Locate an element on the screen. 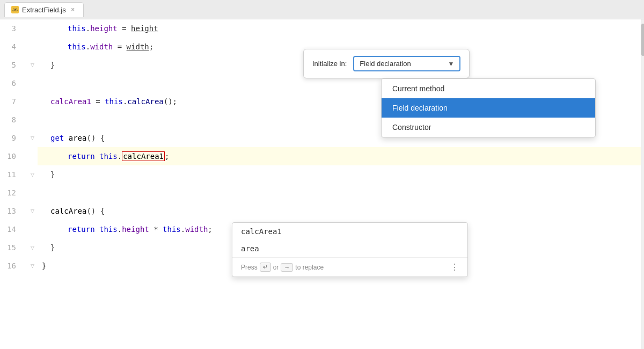 The height and width of the screenshot is (349, 644). fold-arrow-11: ▽ is located at coordinates (32, 174).